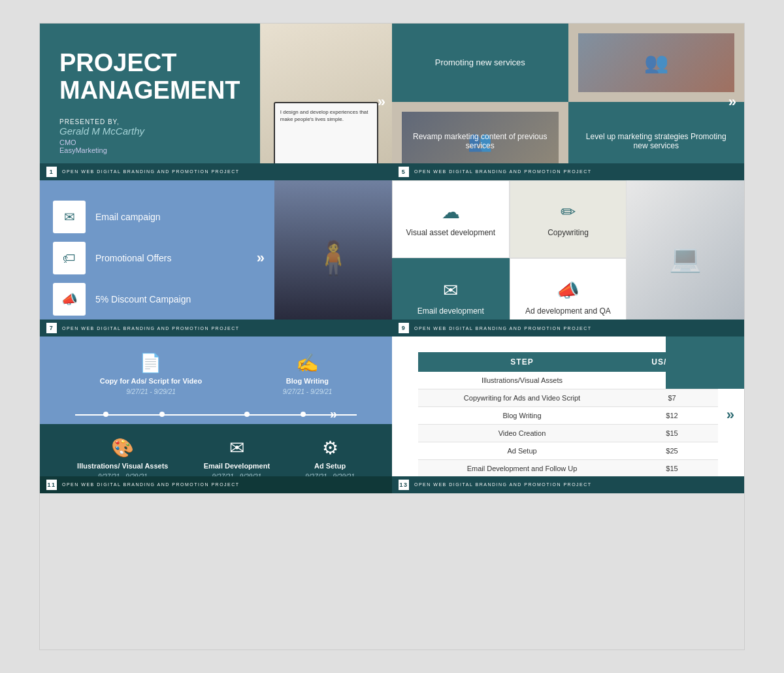  What do you see at coordinates (568, 451) in the screenshot?
I see `table-row: Ad Setup $25` at bounding box center [568, 451].